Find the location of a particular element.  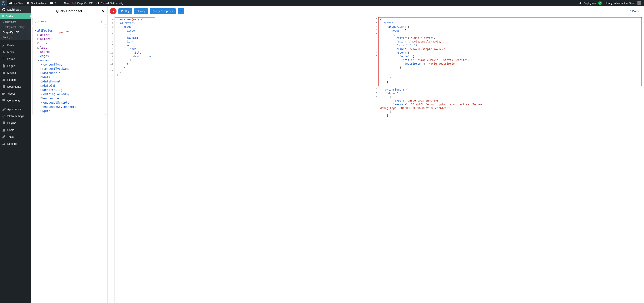

query-composer-button: Query Composer is located at coordinates (163, 11).